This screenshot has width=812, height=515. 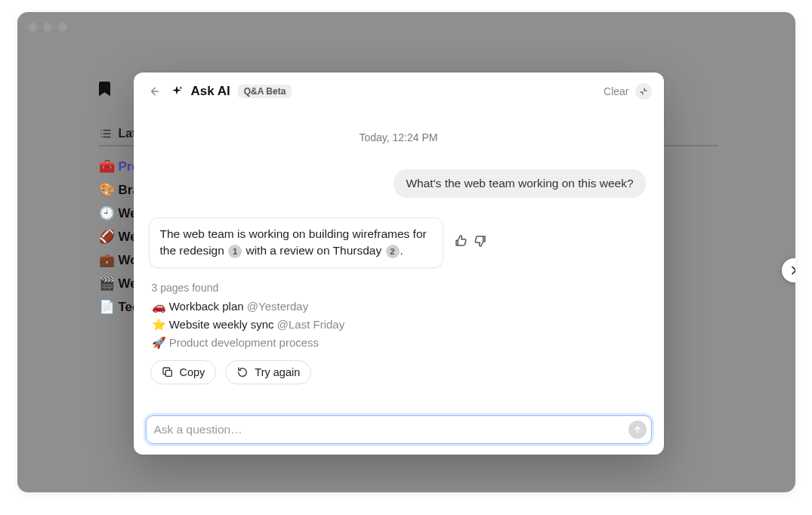 I want to click on page-emoji-icon: 🏈, so click(x=106, y=237).